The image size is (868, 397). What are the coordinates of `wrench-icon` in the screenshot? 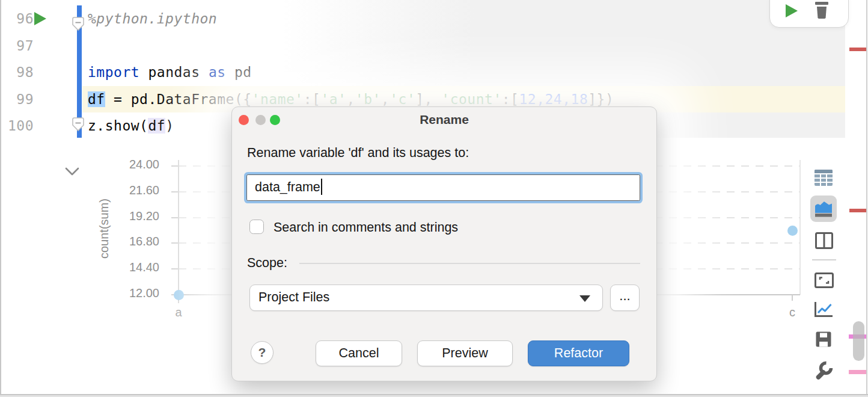 It's located at (824, 371).